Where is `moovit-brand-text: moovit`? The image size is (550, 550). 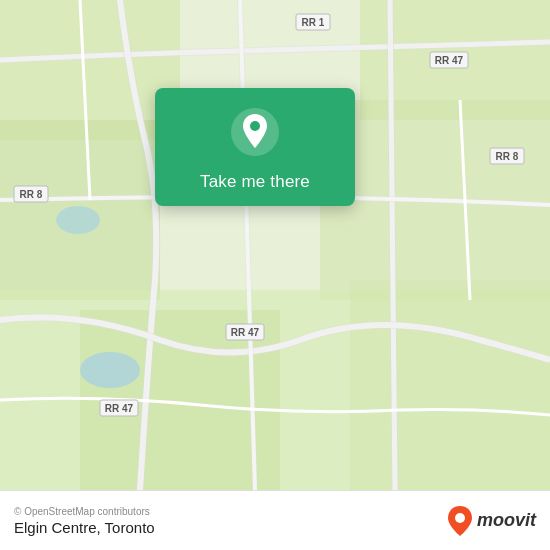 moovit-brand-text: moovit is located at coordinates (506, 520).